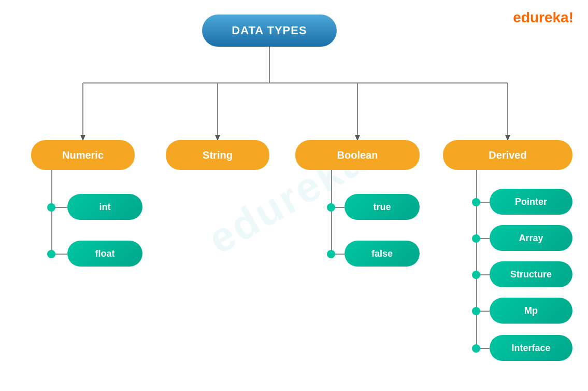  What do you see at coordinates (269, 31) in the screenshot?
I see `root-node: DATA TYPES` at bounding box center [269, 31].